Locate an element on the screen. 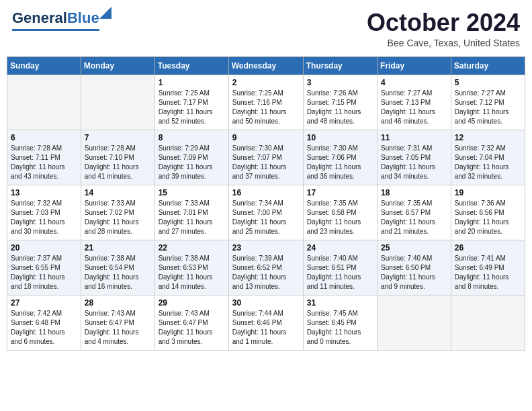  logo-triangle-icon is located at coordinates (105, 13).